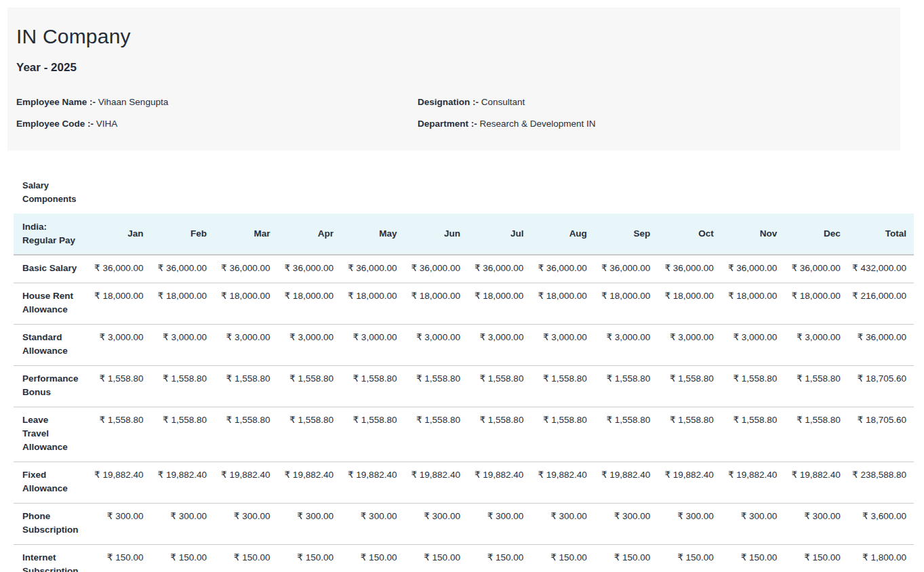  I want to click on amount-cell-standard-allowance-jul: ₹ 3,000.00, so click(492, 346).